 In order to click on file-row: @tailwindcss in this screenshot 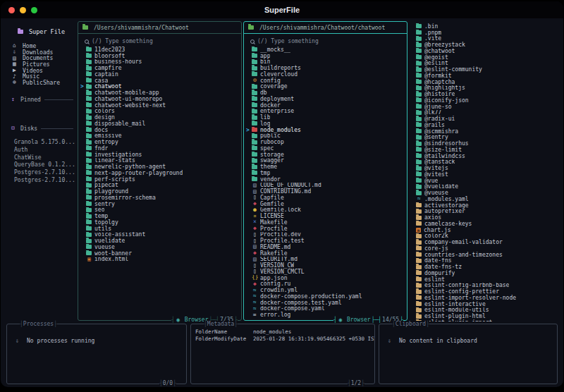, I will do `click(486, 157)`.